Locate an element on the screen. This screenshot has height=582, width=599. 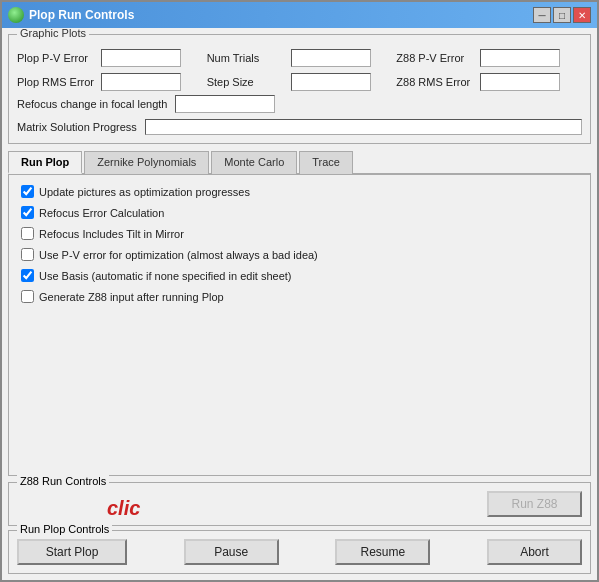
checkbox-row-3: Refocus Includes Tilt in Mirror is located at coordinates (300, 234).